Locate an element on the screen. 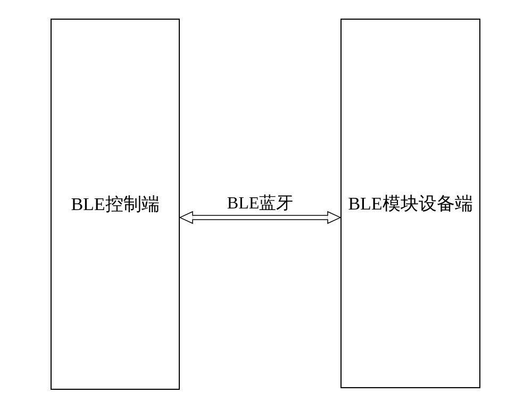  block-ble-module-device-label: BLE模块设备端 is located at coordinates (410, 204).